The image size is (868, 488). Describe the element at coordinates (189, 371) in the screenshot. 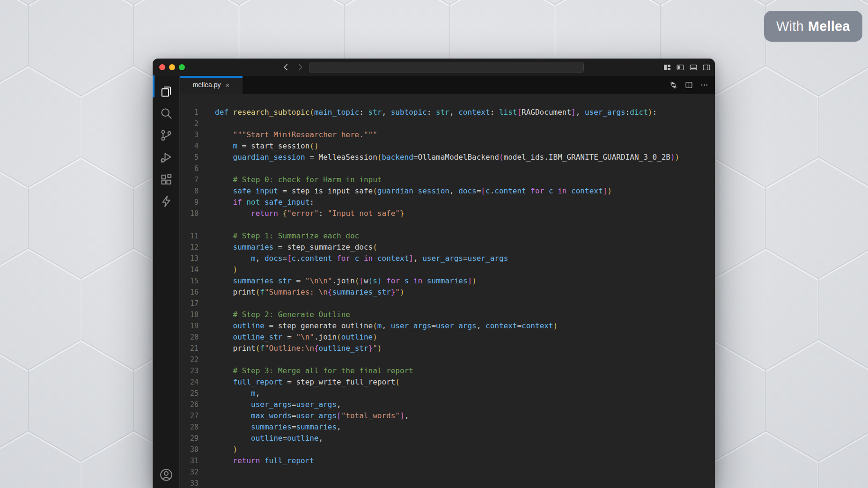

I see `line-number: 23` at that location.